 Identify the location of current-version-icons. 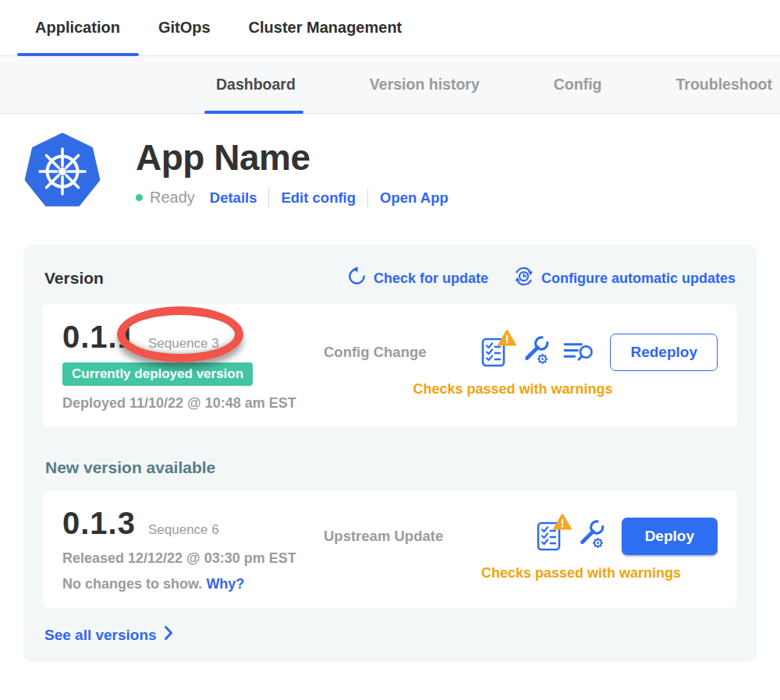
(538, 352).